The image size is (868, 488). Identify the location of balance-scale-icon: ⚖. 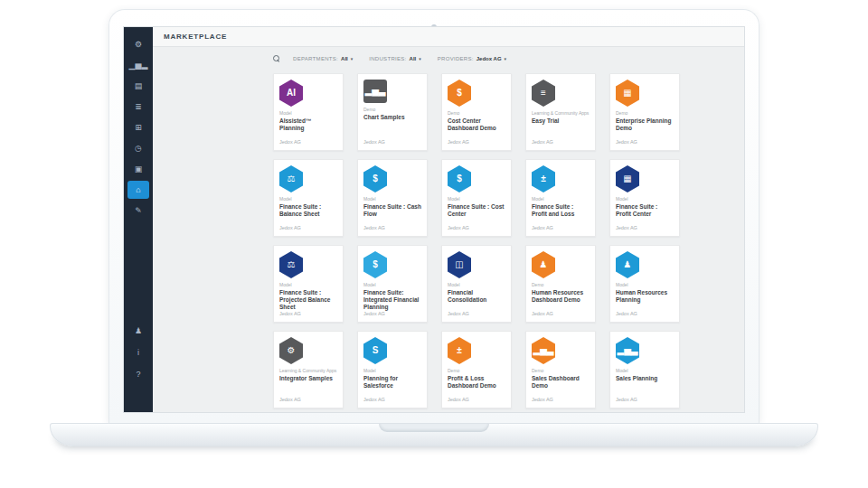
(291, 179).